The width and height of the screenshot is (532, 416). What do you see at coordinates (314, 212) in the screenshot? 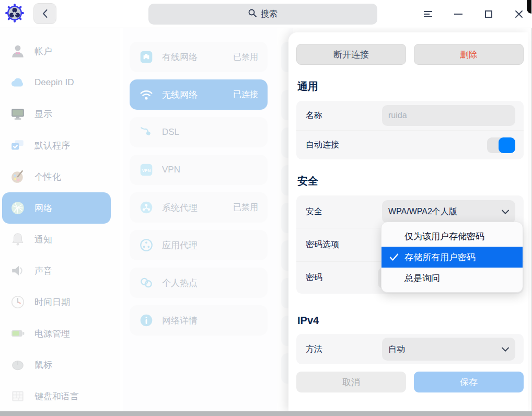
I see `security-label: 安全` at bounding box center [314, 212].